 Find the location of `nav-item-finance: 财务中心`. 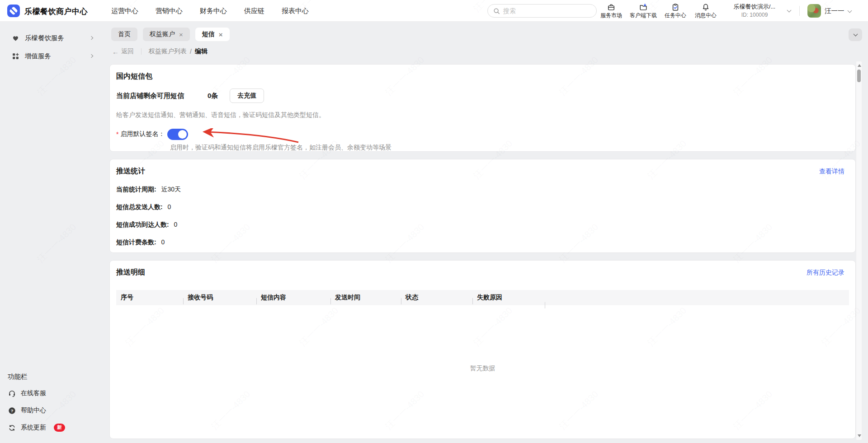

nav-item-finance: 财务中心 is located at coordinates (213, 11).